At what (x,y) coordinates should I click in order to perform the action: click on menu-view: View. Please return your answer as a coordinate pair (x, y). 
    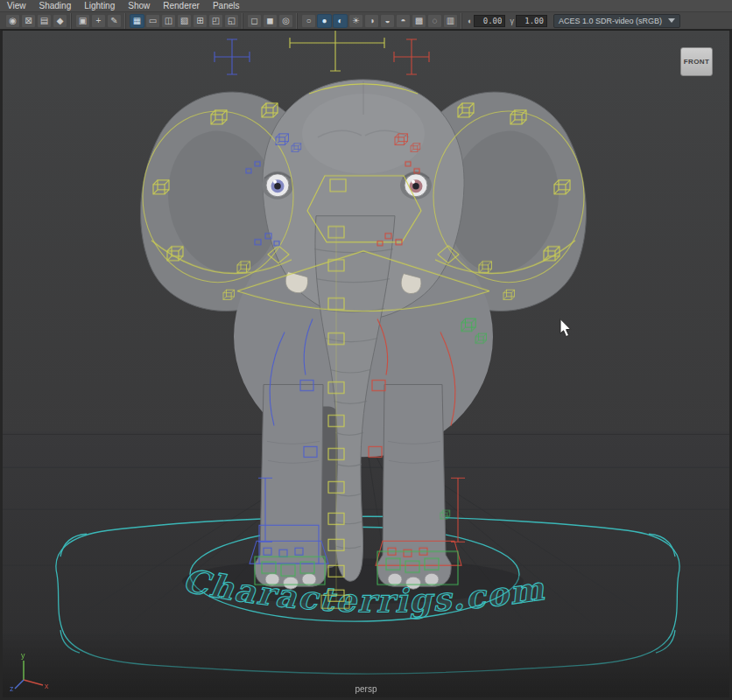
    Looking at the image, I should click on (17, 6).